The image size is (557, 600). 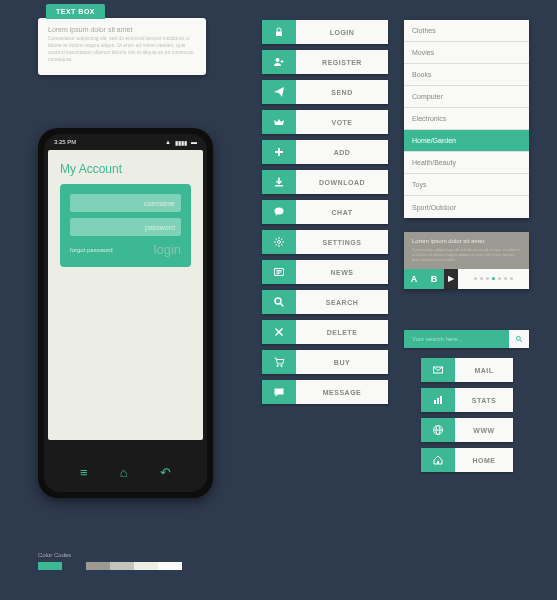 I want to click on button-label: DELETE, so click(x=342, y=332).